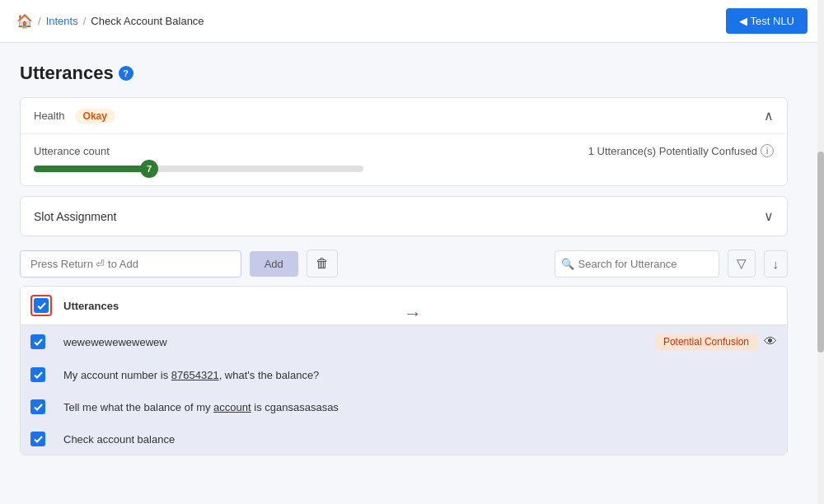 This screenshot has height=504, width=824. What do you see at coordinates (49, 115) in the screenshot?
I see `health-label: Health` at bounding box center [49, 115].